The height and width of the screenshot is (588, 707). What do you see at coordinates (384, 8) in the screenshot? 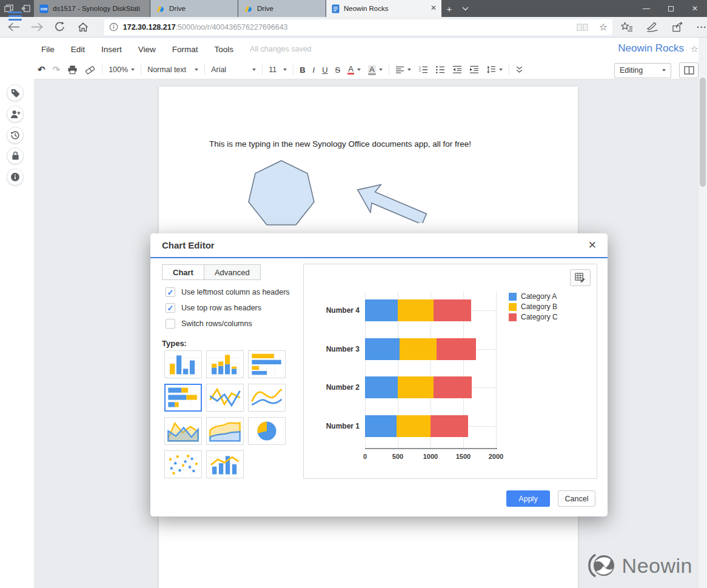
I see `browser-tab-active: Neowin Rocks ✕` at bounding box center [384, 8].